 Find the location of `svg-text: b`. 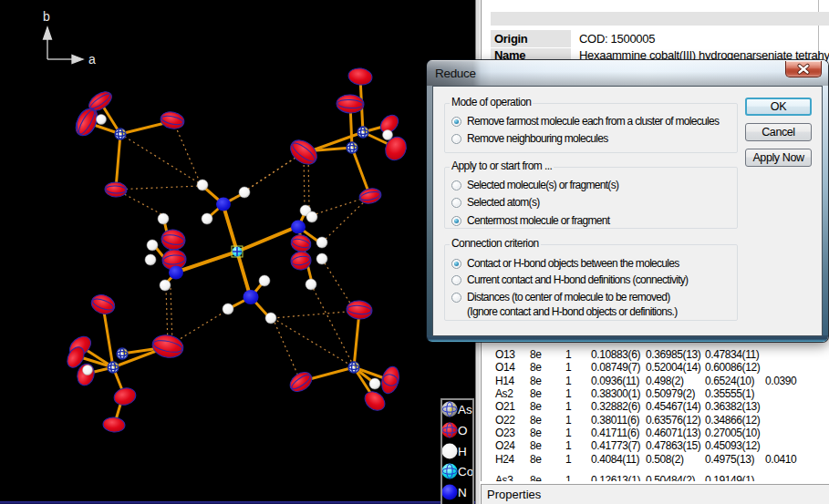

svg-text: b is located at coordinates (47, 16).